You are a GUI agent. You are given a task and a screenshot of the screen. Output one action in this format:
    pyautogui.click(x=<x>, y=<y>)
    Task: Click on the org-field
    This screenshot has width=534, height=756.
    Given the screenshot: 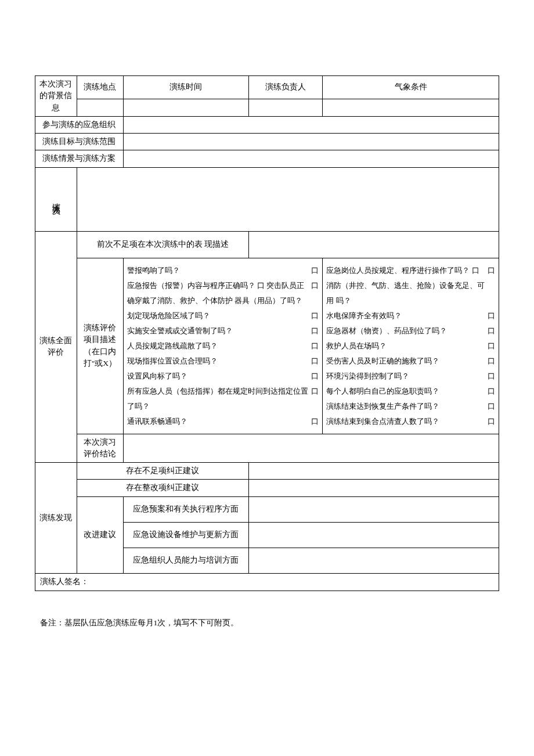 What is the action you would take?
    pyautogui.click(x=311, y=124)
    